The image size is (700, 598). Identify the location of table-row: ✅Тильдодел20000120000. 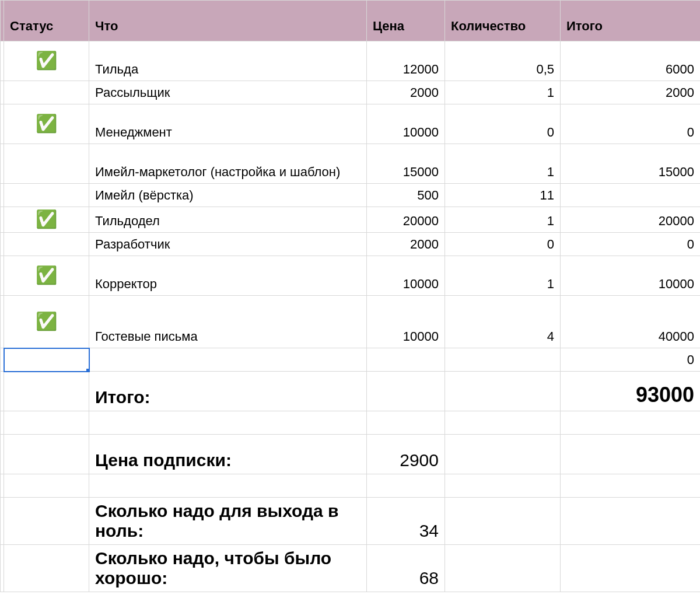
(351, 220).